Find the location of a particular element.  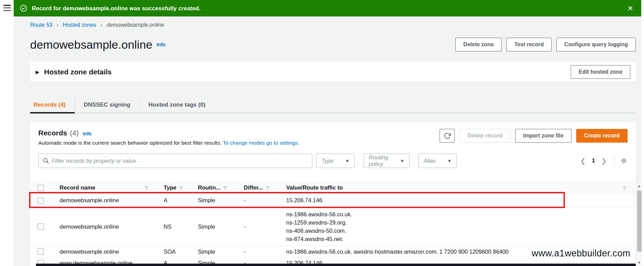

search-icon is located at coordinates (46, 161).